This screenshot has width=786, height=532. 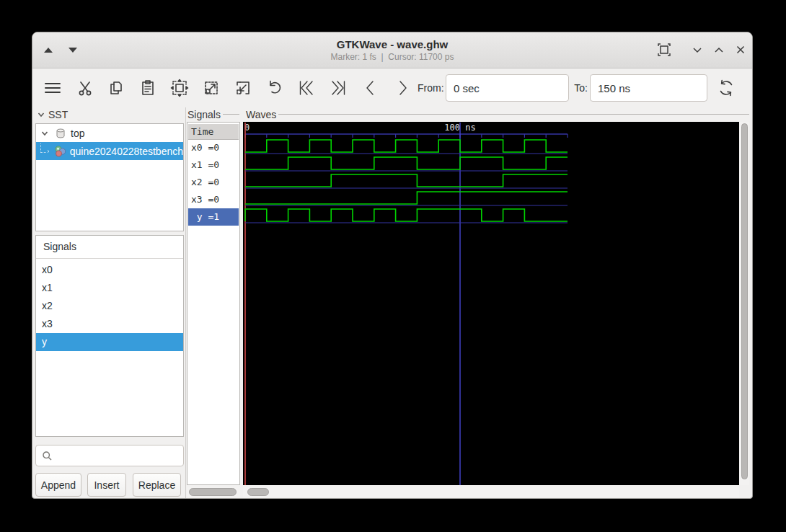 I want to click on to-input: 150 ns, so click(x=649, y=88).